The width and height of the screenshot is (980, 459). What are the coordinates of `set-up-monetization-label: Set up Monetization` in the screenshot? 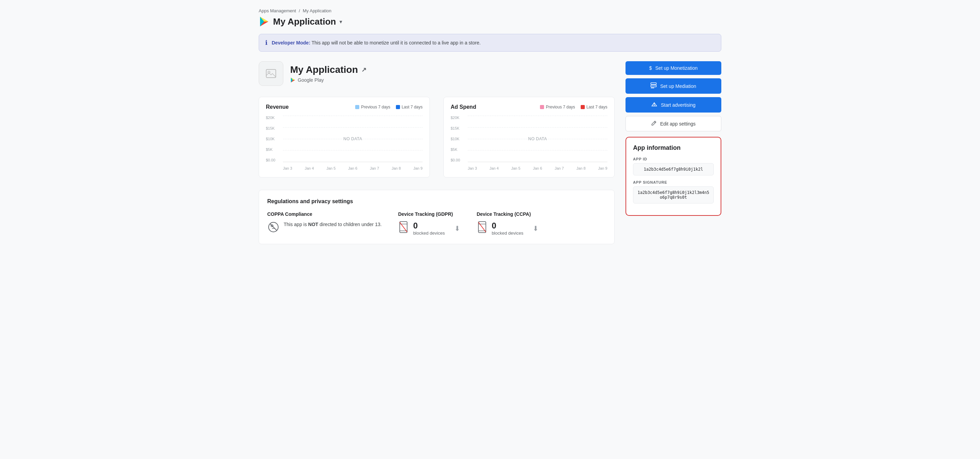 It's located at (676, 68).